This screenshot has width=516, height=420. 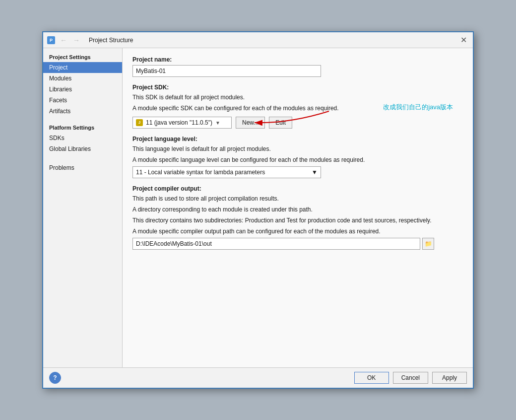 I want to click on sdk-edit-button: Edit, so click(x=281, y=123).